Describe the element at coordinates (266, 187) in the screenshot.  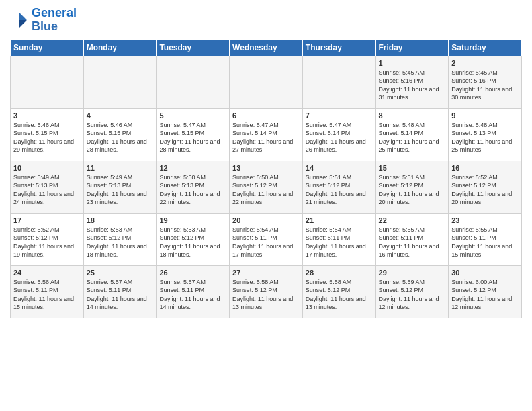
I see `calendar-cell: 13Sunrise: 5:50 AM Sunset: 5:12 PM Dayli…` at that location.